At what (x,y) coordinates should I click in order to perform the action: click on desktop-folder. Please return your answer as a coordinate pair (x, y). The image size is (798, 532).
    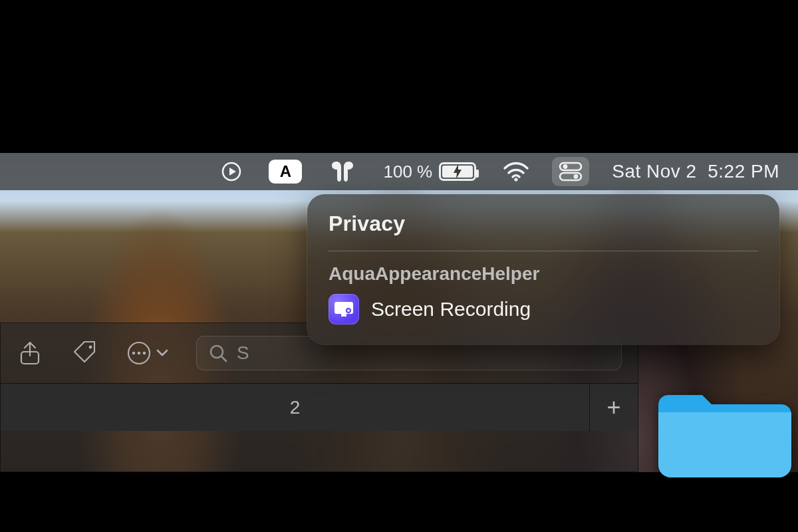
    Looking at the image, I should click on (722, 432).